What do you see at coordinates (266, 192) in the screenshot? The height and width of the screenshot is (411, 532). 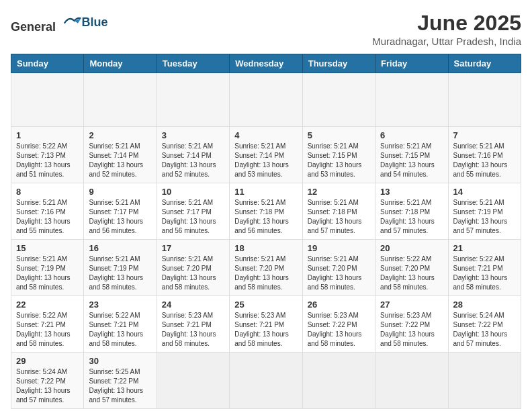 I see `day-number: 11` at bounding box center [266, 192].